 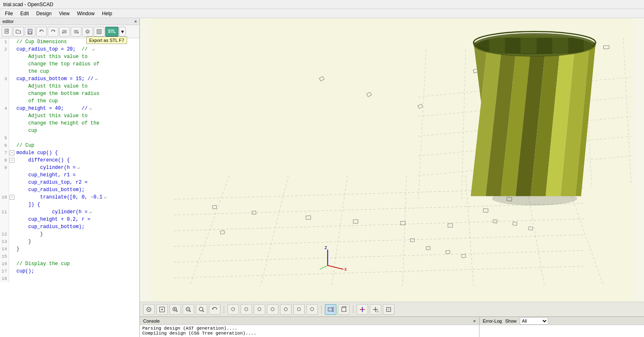 What do you see at coordinates (492, 321) in the screenshot?
I see `error-log-title: Error-Log` at bounding box center [492, 321].